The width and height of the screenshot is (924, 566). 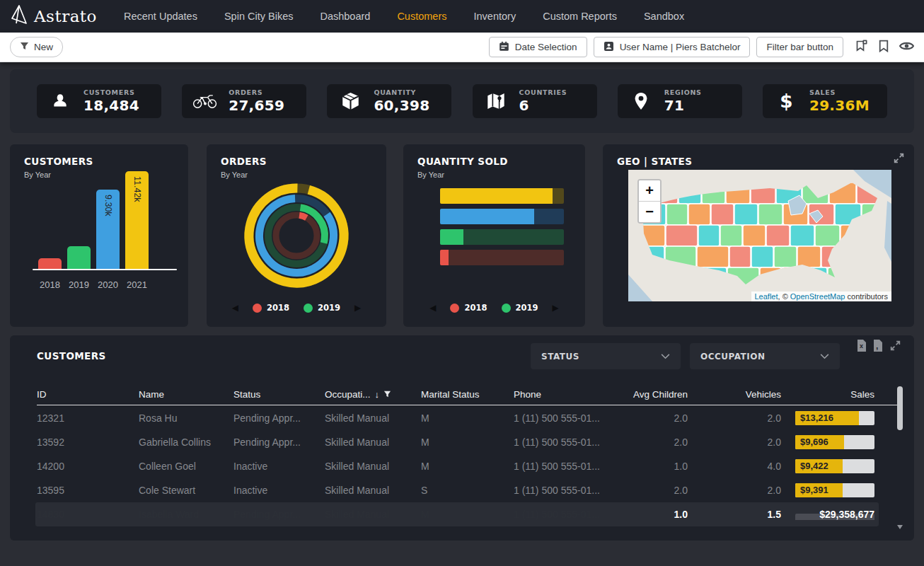 I want to click on hbar-2021, so click(x=502, y=196).